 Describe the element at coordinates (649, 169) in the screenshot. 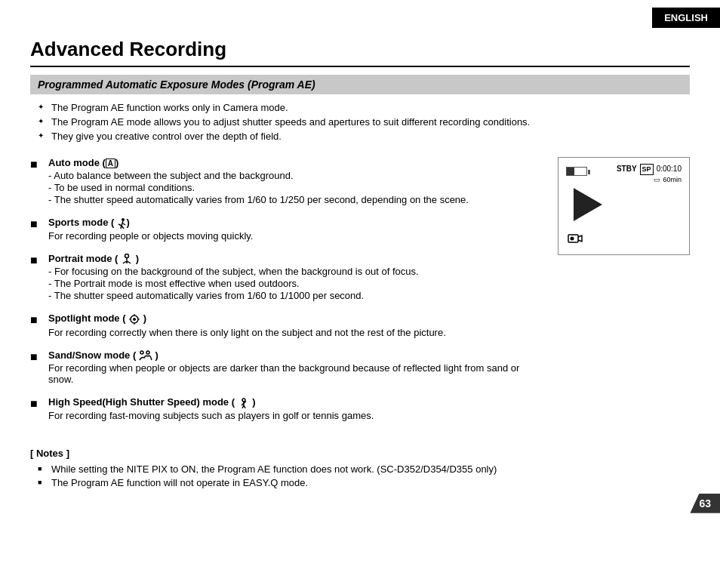

I see `stby-row: STBY SP 0:00:10` at that location.